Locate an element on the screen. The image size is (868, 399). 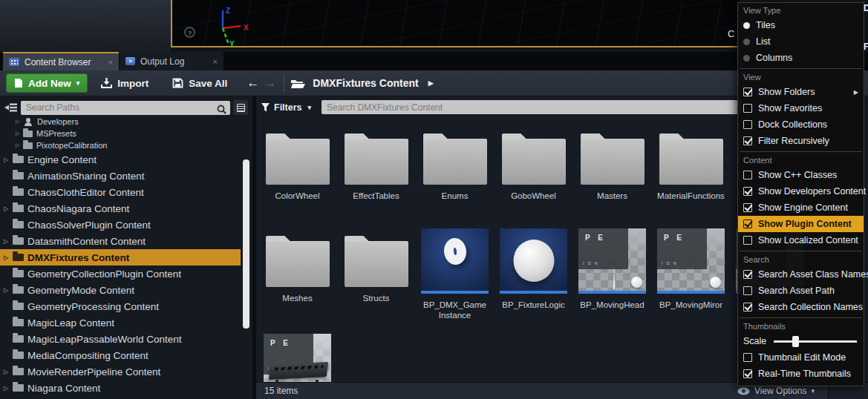
breadcrumb: DMXFixtures Content ▶ is located at coordinates (362, 83).